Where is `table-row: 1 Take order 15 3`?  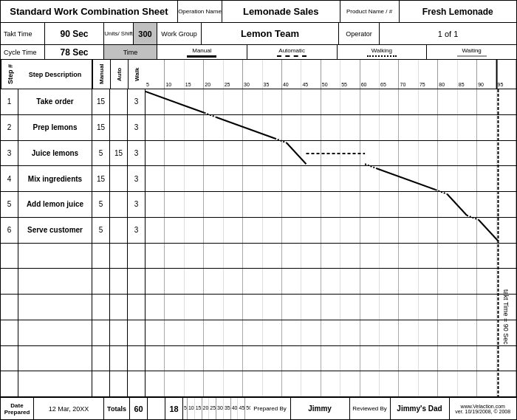 table-row: 1 Take order 15 3 is located at coordinates (258, 102).